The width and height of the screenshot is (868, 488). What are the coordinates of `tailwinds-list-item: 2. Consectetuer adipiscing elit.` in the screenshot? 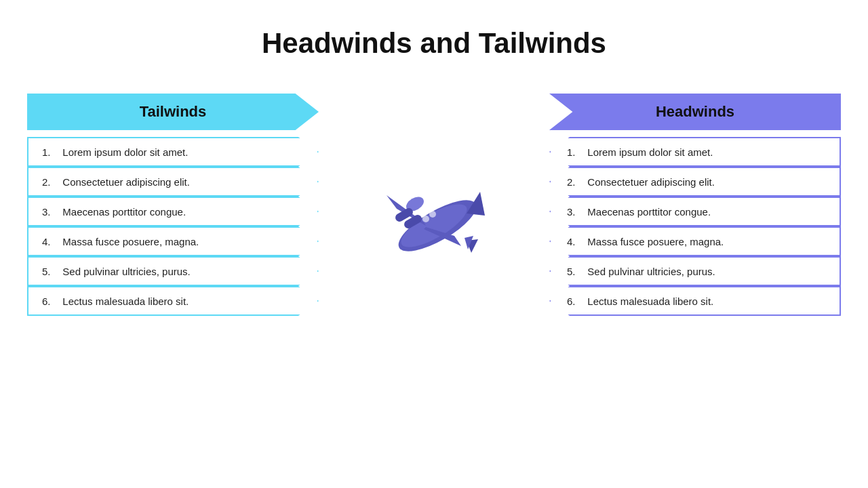 It's located at (173, 182).